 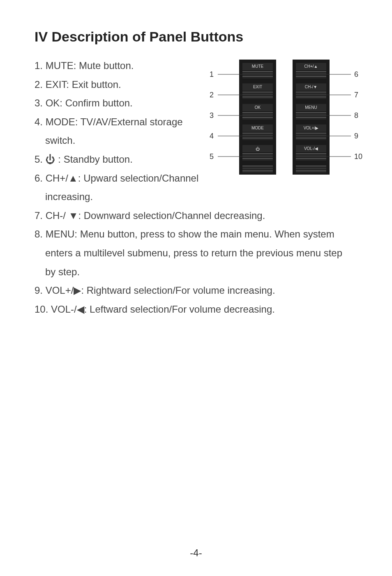 What do you see at coordinates (258, 87) in the screenshot?
I see `svg-text: EXIT` at bounding box center [258, 87].